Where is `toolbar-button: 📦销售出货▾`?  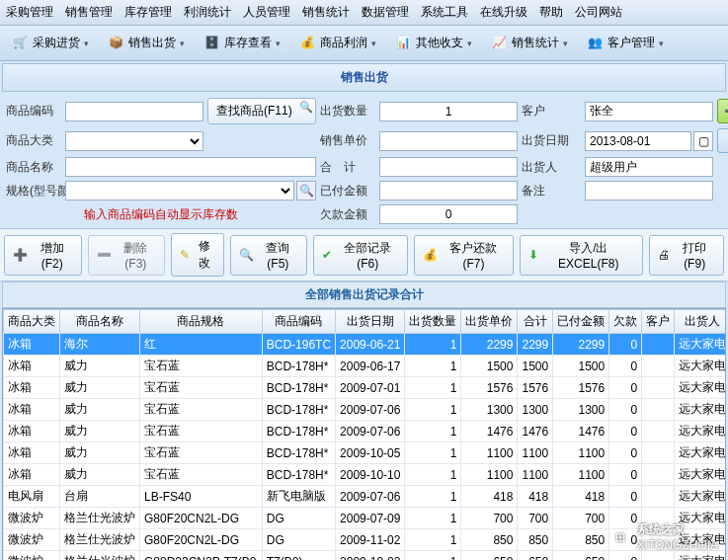
toolbar-button: 📦销售出货▾ is located at coordinates (146, 43).